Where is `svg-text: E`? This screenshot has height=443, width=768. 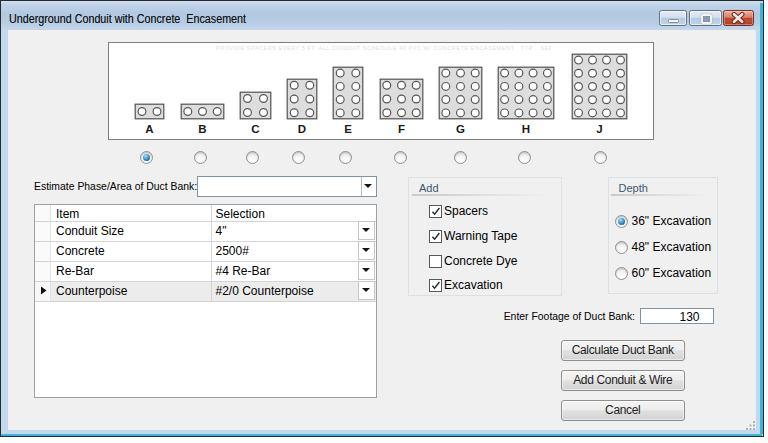 svg-text: E is located at coordinates (348, 129).